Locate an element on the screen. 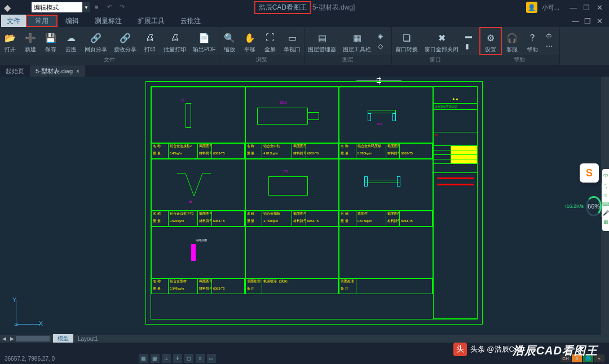 The height and width of the screenshot is (364, 609). close-button: ✕ is located at coordinates (601, 7).